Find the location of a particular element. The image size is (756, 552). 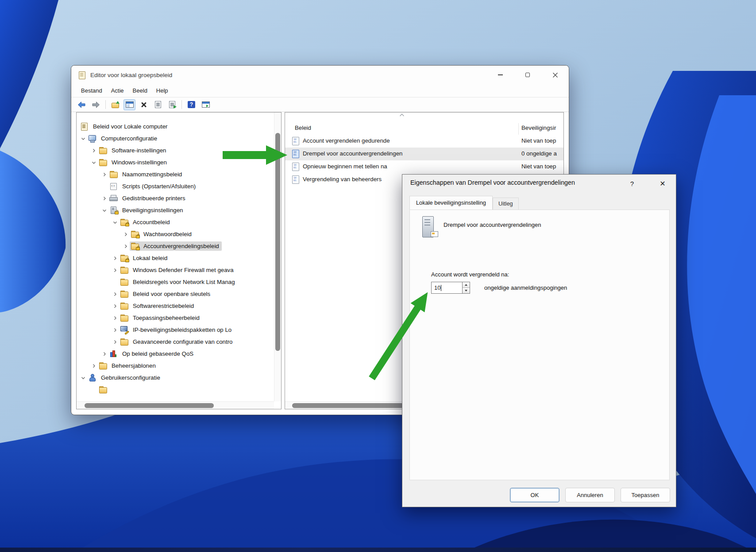

maximize-button is located at coordinates (528, 75).